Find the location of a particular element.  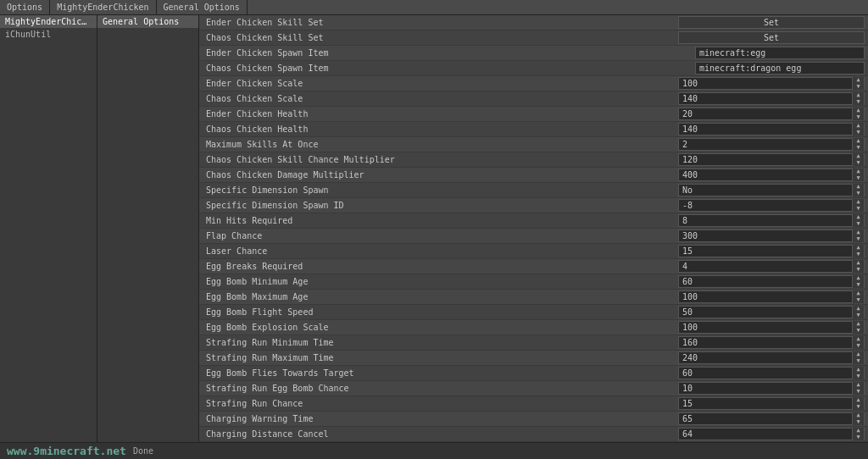

sidebar-item-ichunutil: iChunUtil is located at coordinates (48, 34).